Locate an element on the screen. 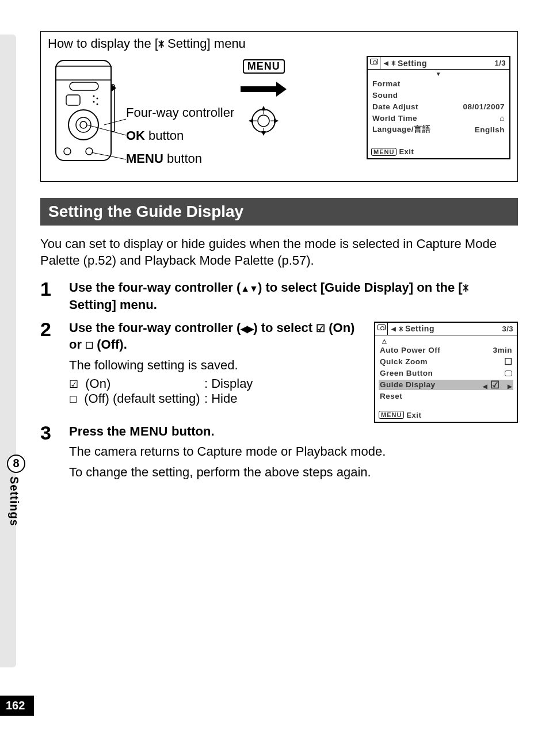 Image resolution: width=549 pixels, height=756 pixels. callout-menu: MENU button is located at coordinates (180, 159).